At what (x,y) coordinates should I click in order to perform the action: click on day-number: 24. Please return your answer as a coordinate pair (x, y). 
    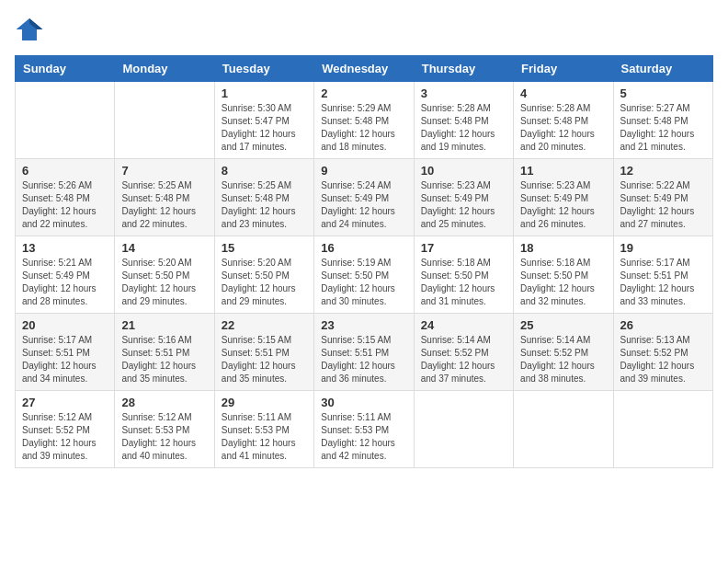
    Looking at the image, I should click on (463, 326).